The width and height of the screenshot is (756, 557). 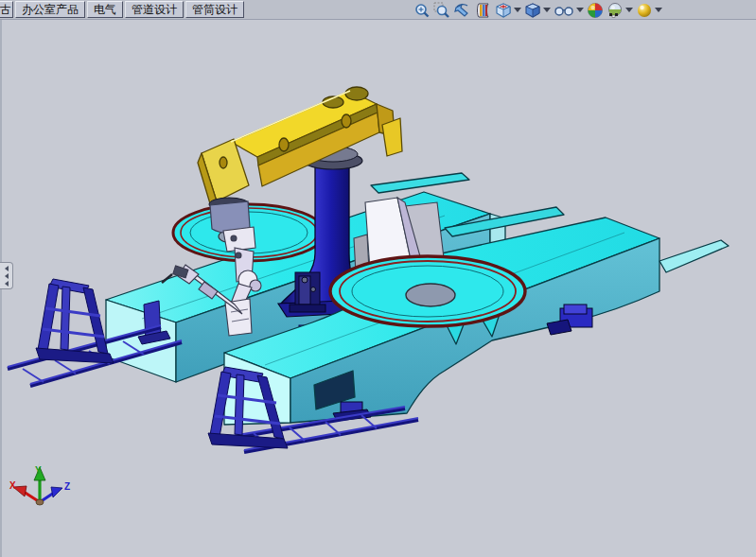 What do you see at coordinates (13, 486) in the screenshot?
I see `x-axis-label: X` at bounding box center [13, 486].